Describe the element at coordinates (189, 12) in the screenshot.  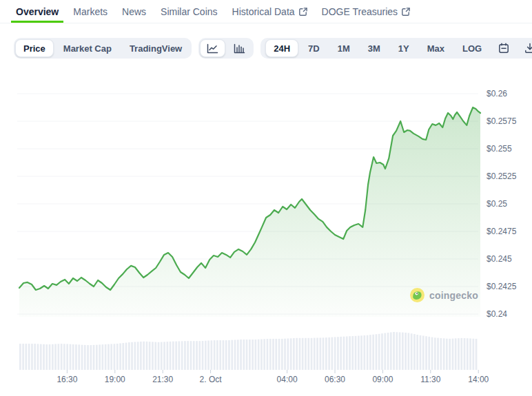
I see `tab-similar-coins-label: Similar Coins` at that location.